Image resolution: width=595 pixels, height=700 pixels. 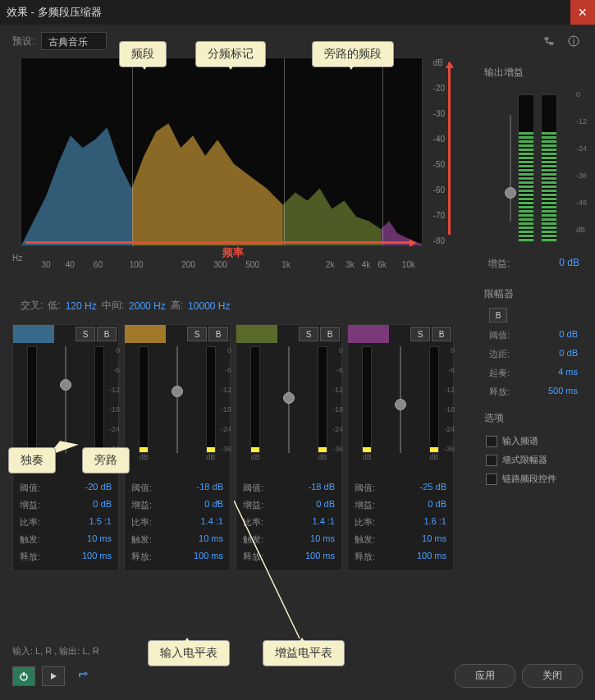 I want to click on limiter-section: 限幅器 B 阈值:0 dB 边距:0 dB 起奏:4 ms 释放:500 ms, so click(x=533, y=345).